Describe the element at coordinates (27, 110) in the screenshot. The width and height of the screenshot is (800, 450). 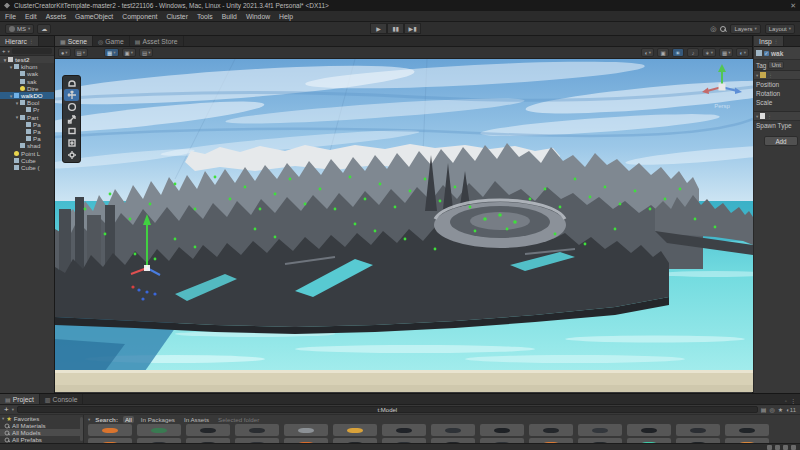
I see `hierarchy-item-pr: Pr` at that location.